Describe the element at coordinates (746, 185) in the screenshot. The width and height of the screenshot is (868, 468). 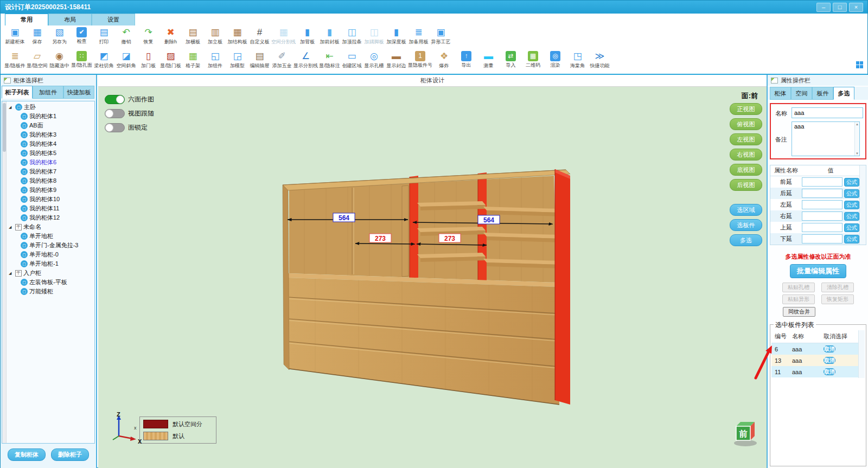
I see `view-button: 后视图` at that location.